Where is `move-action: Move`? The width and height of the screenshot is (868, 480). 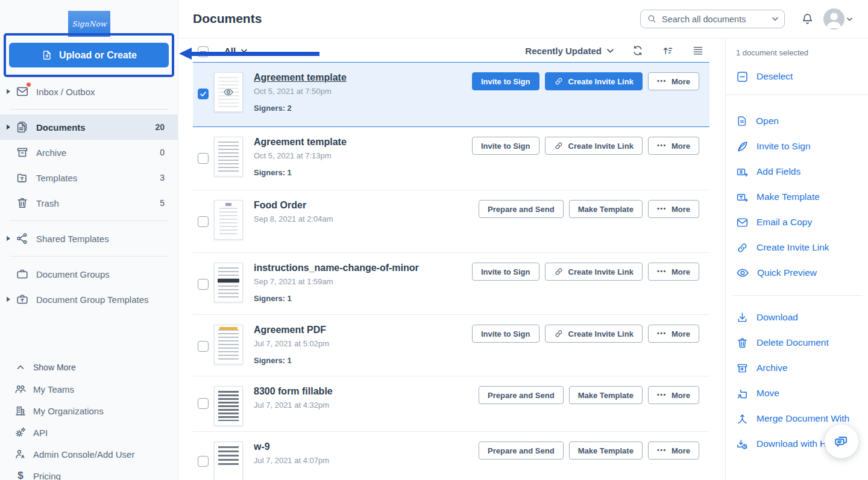 move-action: Move is located at coordinates (799, 393).